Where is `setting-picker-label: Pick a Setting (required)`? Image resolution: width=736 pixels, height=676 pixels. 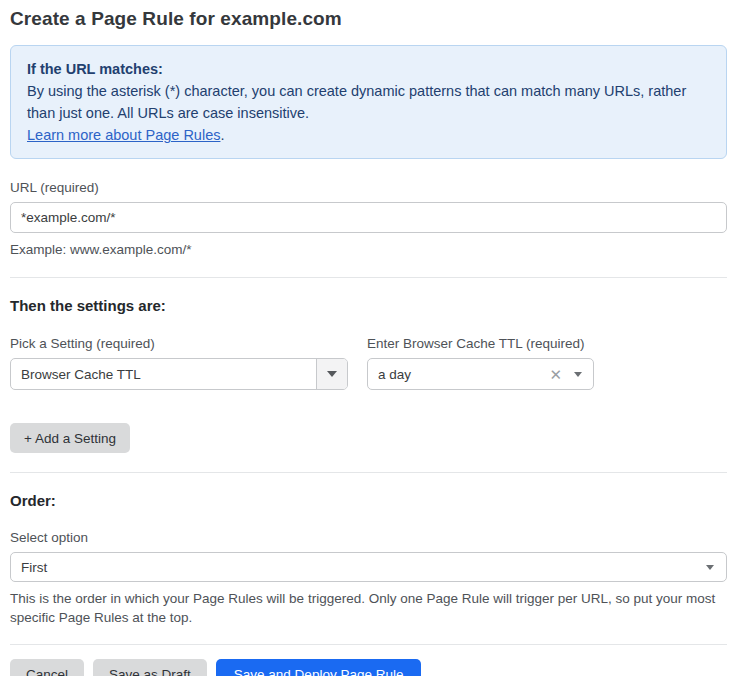
setting-picker-label: Pick a Setting (required) is located at coordinates (179, 344).